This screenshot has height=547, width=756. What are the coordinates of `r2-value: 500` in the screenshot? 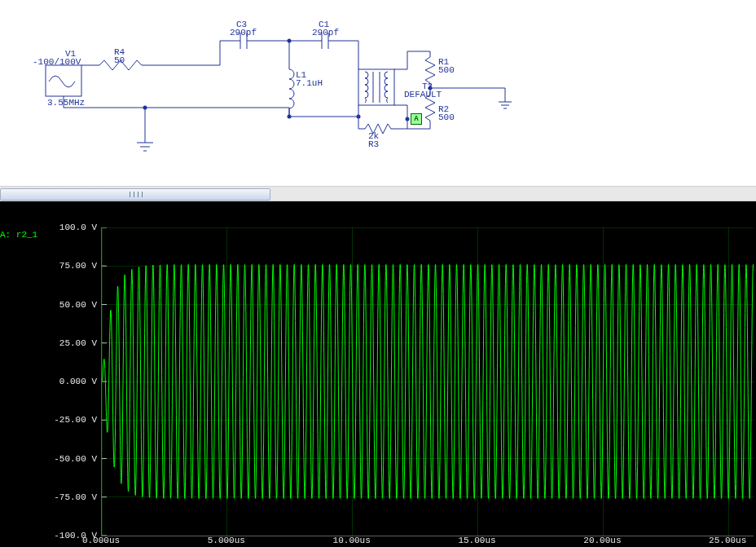 It's located at (446, 117).